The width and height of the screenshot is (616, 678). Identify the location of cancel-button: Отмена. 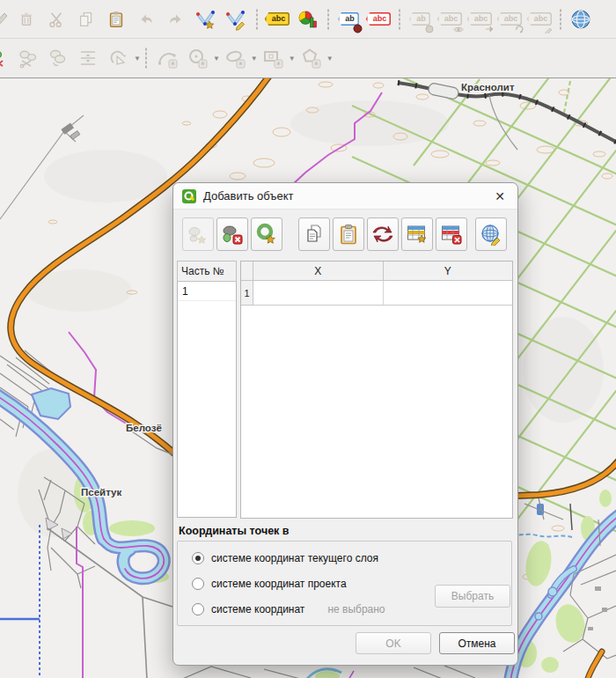
(477, 643).